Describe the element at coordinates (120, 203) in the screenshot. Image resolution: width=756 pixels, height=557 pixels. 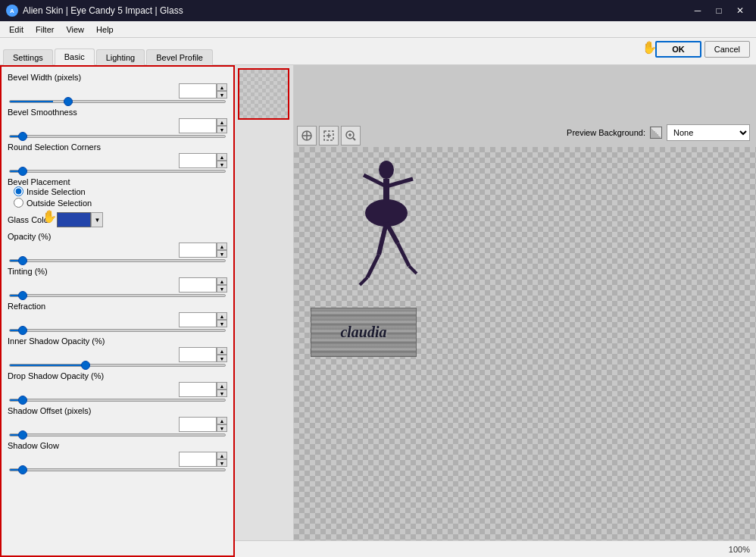
I see `outside-selection-label: Outside Selection` at that location.